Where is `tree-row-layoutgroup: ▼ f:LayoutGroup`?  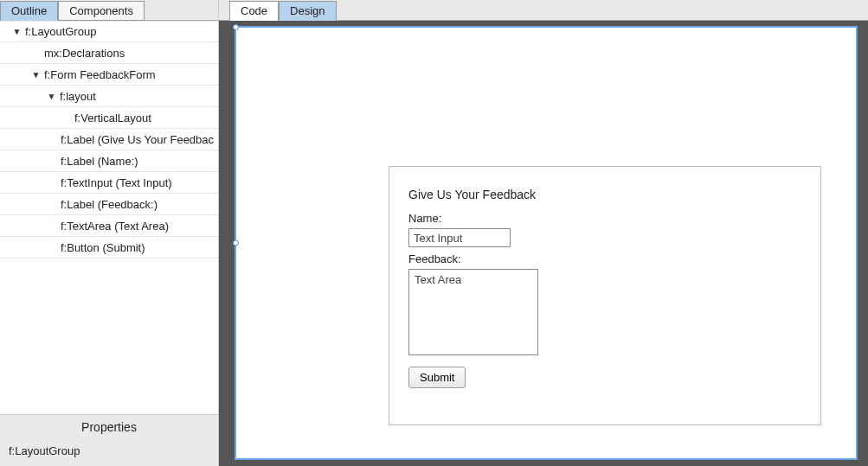
tree-row-layoutgroup: ▼ f:LayoutGroup is located at coordinates (109, 31).